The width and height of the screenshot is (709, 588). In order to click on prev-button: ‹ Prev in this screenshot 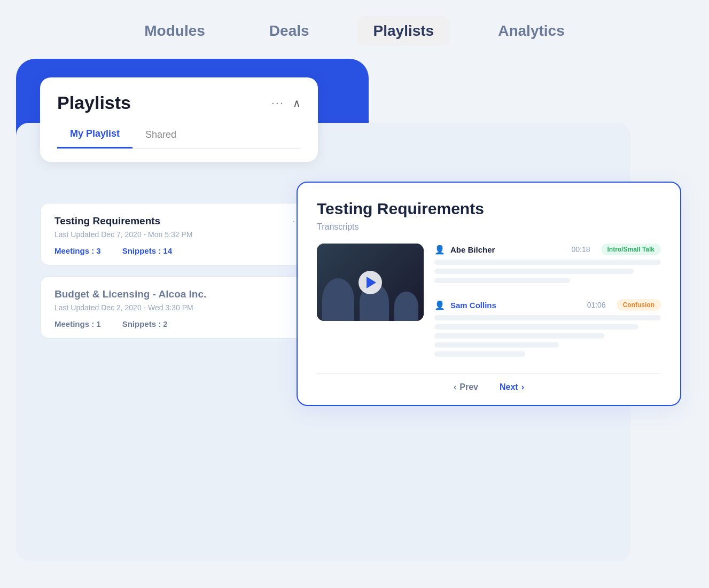, I will do `click(466, 387)`.